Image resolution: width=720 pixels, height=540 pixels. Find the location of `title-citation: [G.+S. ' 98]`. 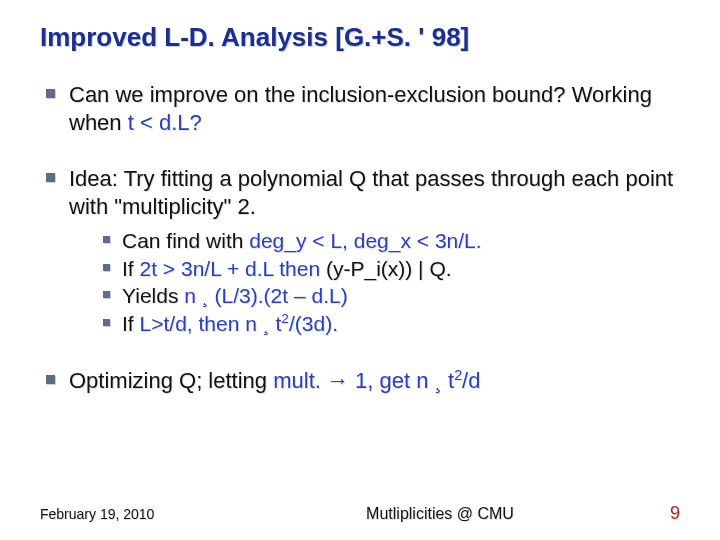

title-citation: [G.+S. ' 98] is located at coordinates (402, 37).